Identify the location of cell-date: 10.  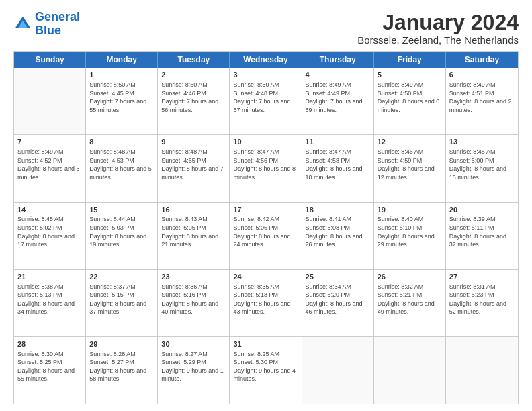
(265, 142).